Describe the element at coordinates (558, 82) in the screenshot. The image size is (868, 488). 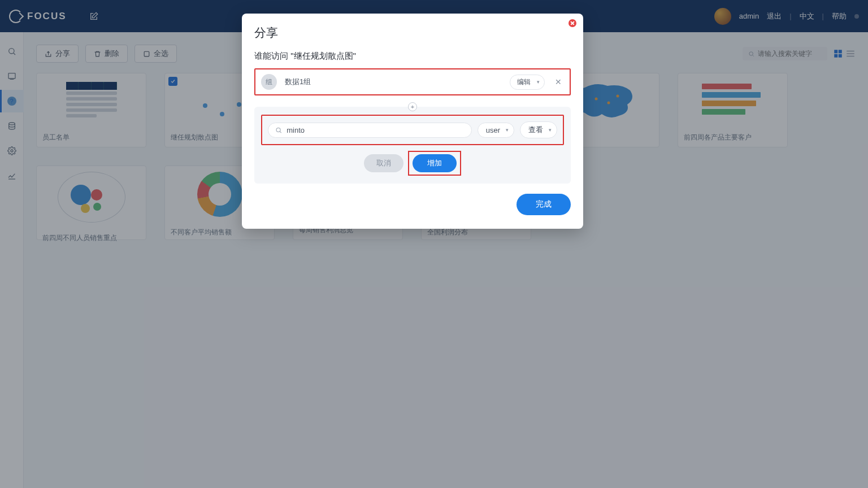
I see `remove-user-icon: ✕` at that location.